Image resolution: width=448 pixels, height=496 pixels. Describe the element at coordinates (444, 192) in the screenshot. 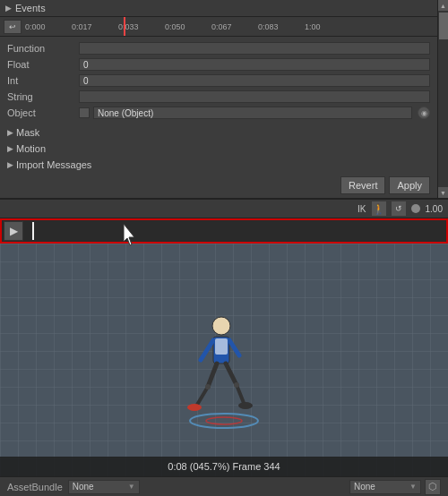

I see `scroll-down-arrow: ▼` at that location.